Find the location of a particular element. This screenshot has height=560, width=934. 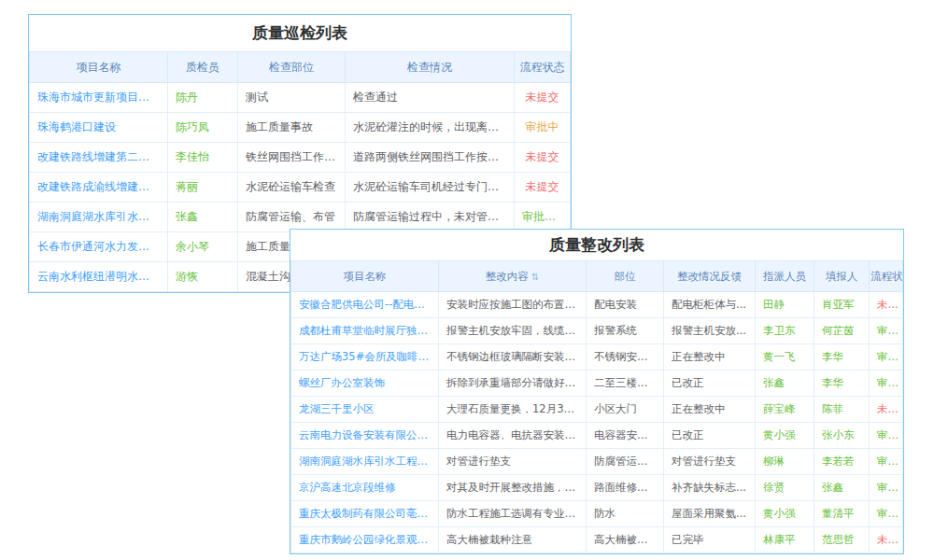

column-header-label: 检查情况 is located at coordinates (430, 67).